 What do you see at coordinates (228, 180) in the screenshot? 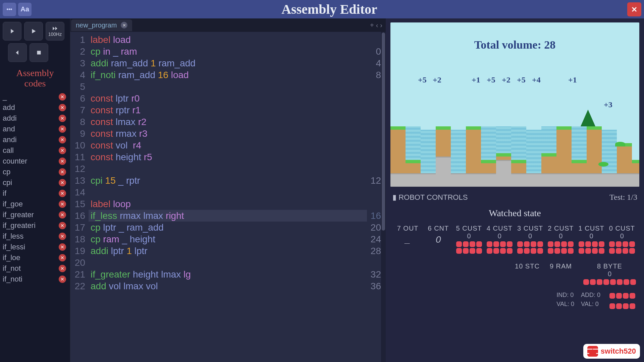
I see `code-line: cpi 15 _ rptr` at bounding box center [228, 180].